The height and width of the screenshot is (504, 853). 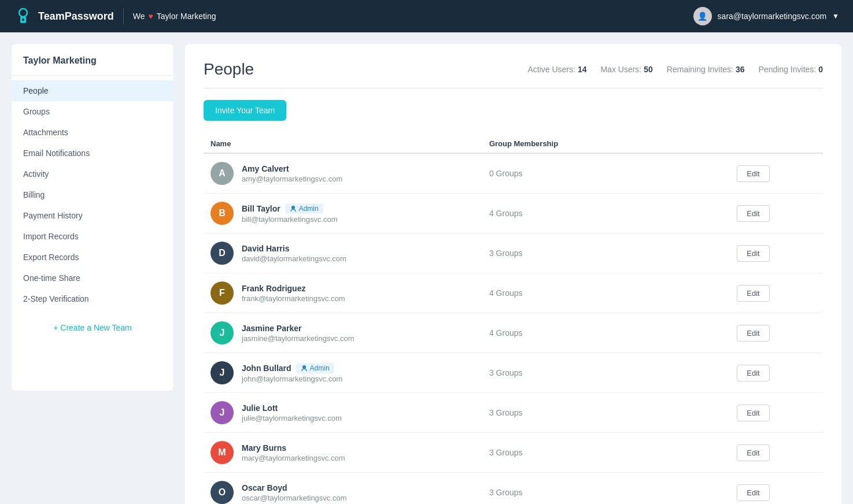 What do you see at coordinates (788, 69) in the screenshot?
I see `pending-invites-label: Pending Invites:` at bounding box center [788, 69].